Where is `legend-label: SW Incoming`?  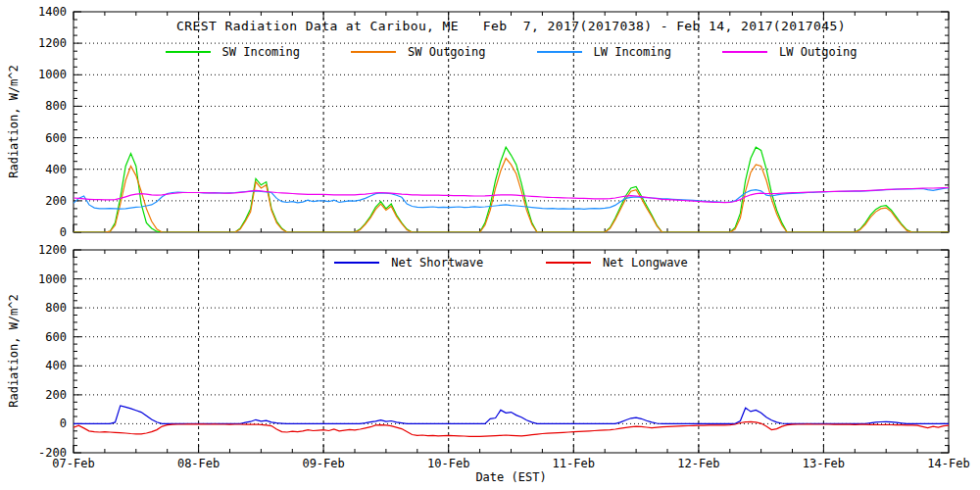
legend-label: SW Incoming is located at coordinates (261, 52).